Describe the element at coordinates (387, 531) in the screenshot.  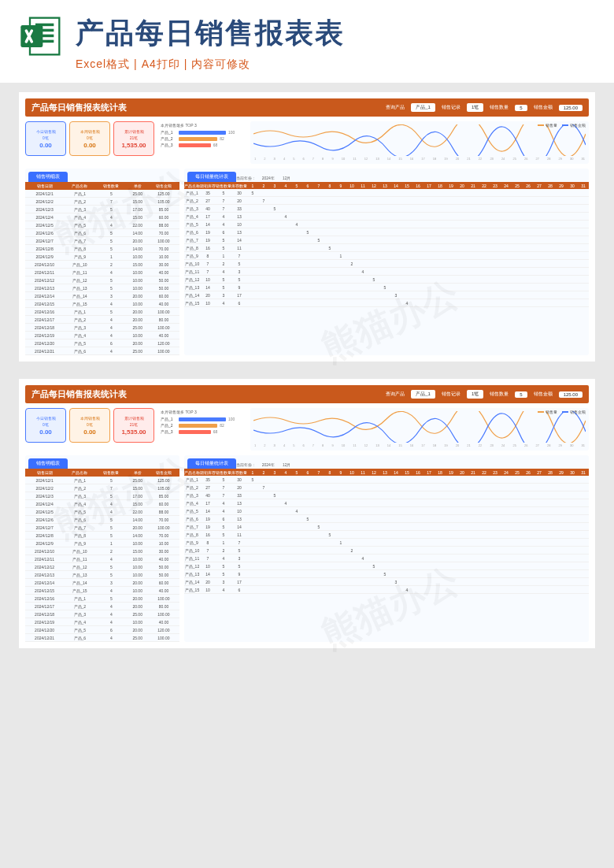
I see `daily-table: 产品名称期初库存销售数量库存数量123456789101112131415161…` at that location.